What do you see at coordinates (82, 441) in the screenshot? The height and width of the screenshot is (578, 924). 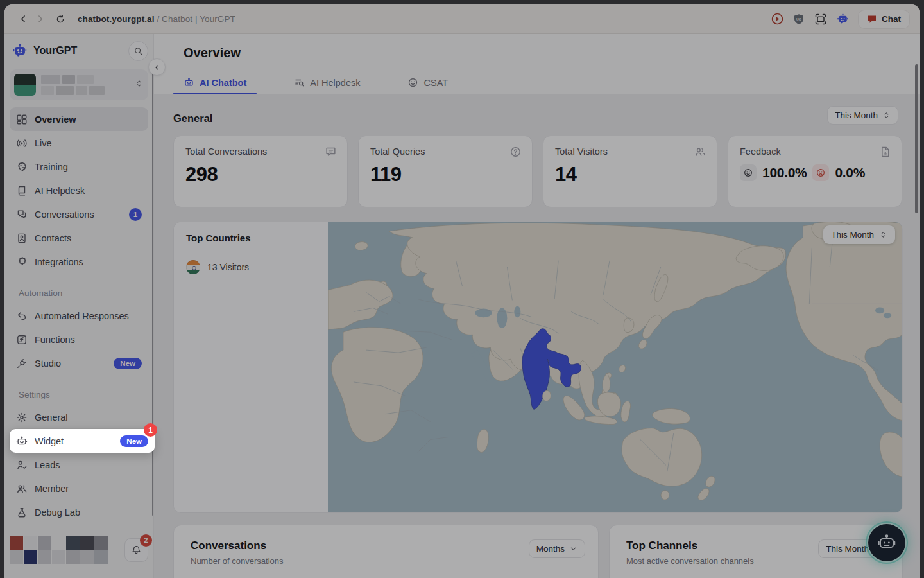 I see `sidebar-item-widget: Widget New 1` at bounding box center [82, 441].